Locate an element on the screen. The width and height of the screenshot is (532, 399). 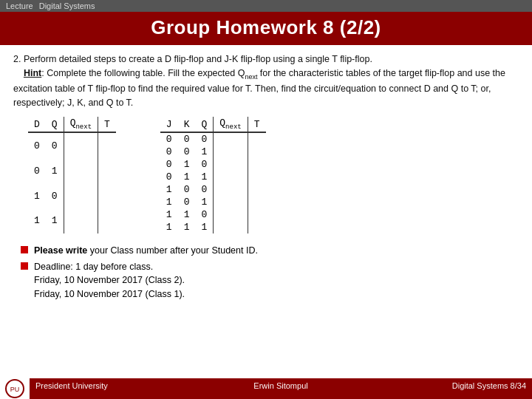
footer: PU President University Erwin Sitompul D… is located at coordinates (266, 389).